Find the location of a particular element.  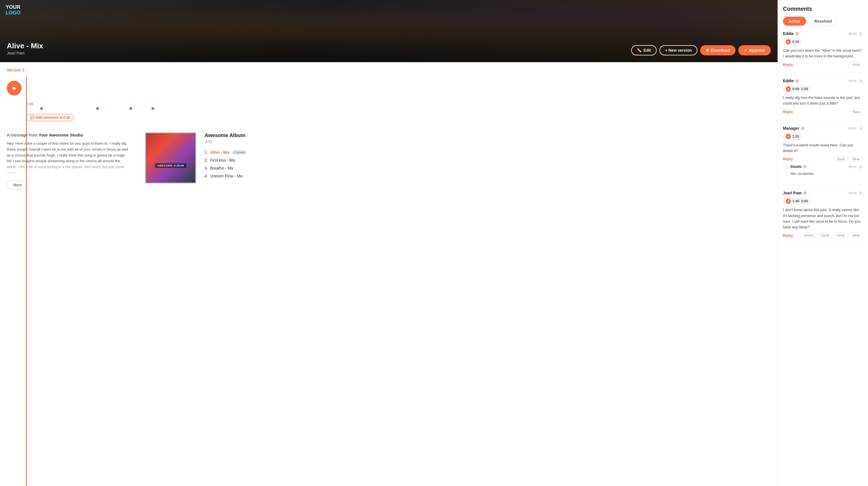

tracklist: Awesome Album 2021 1. Alive - Mix Curren… is located at coordinates (488, 161).